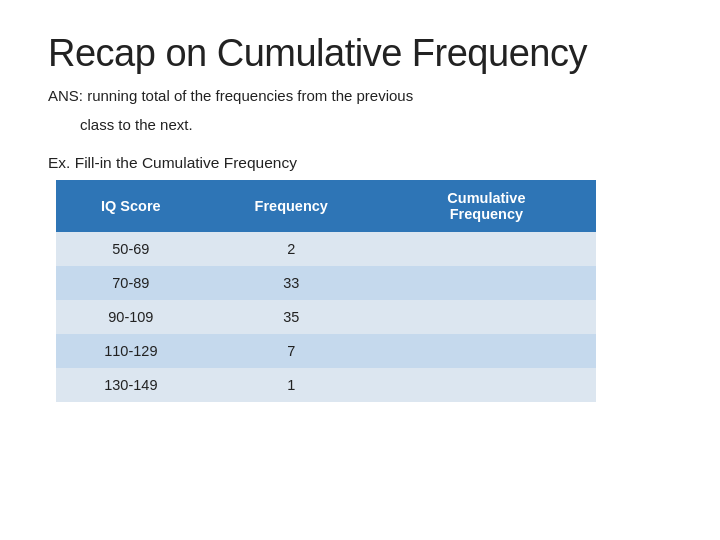 This screenshot has width=720, height=540. What do you see at coordinates (250, 96) in the screenshot?
I see `ans-body: running total of the frequencies from th…` at bounding box center [250, 96].